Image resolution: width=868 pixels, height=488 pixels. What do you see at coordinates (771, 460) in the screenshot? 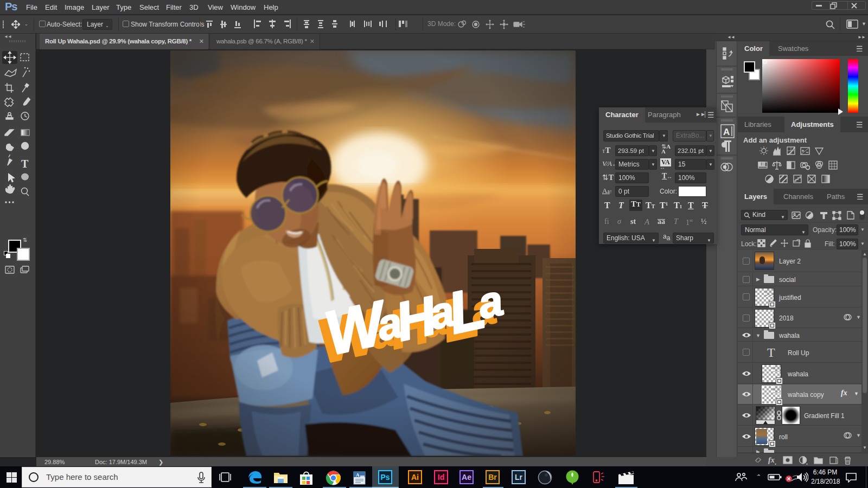
I see `svg-text: fx` at bounding box center [771, 460].